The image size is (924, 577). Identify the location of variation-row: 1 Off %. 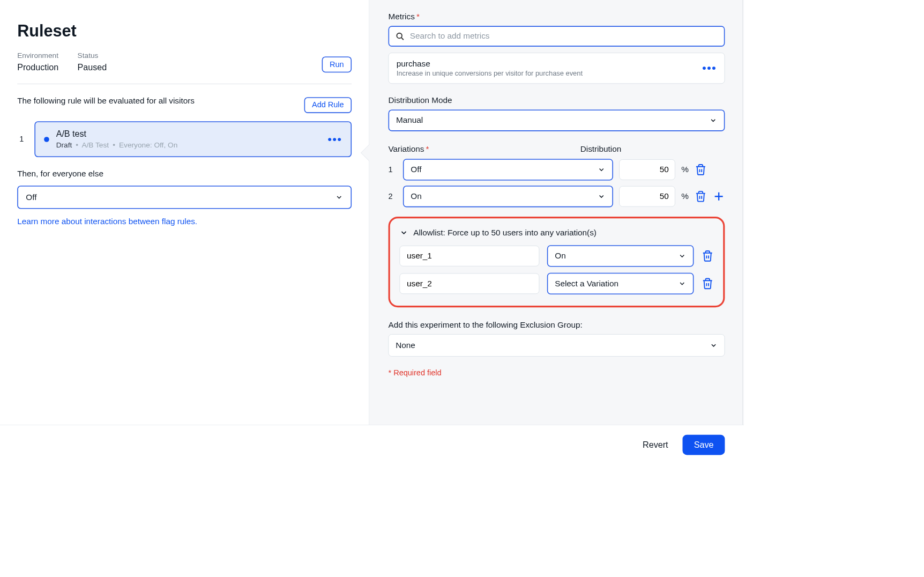
(557, 169).